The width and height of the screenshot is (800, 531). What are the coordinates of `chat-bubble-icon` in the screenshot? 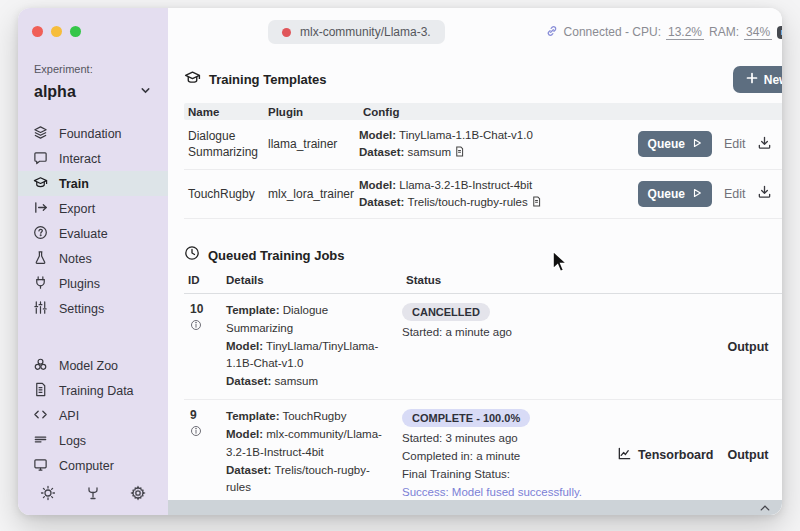 It's located at (40, 159).